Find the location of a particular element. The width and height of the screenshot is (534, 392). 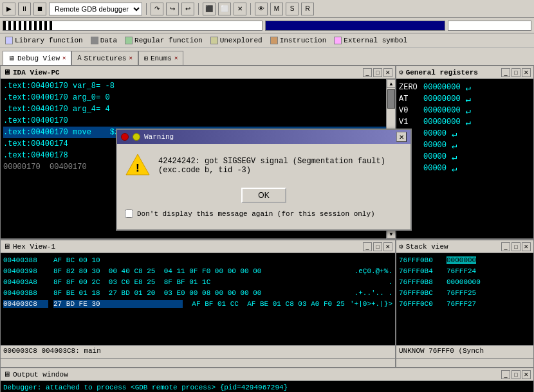

dialog-checkbox-row: Don't display this message again (for th… is located at coordinates (264, 213).